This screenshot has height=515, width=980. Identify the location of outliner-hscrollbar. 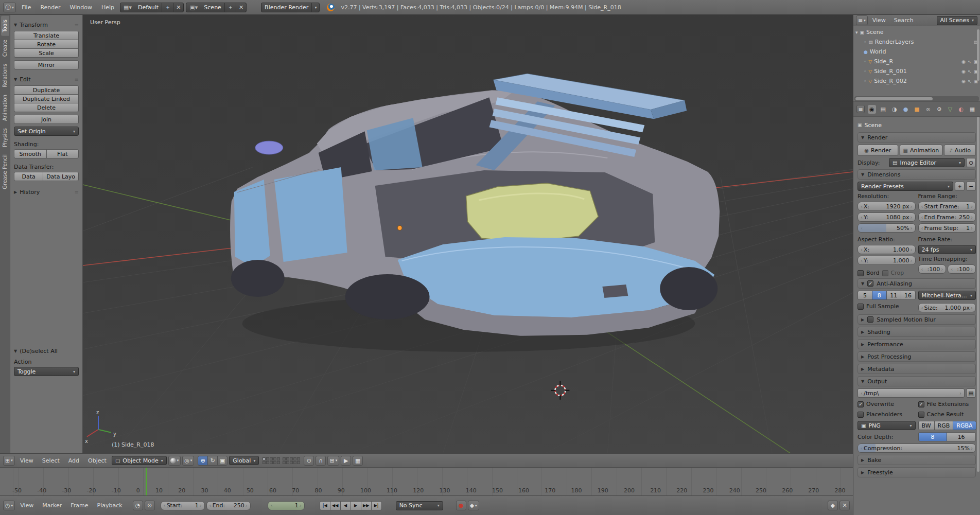
(917, 99).